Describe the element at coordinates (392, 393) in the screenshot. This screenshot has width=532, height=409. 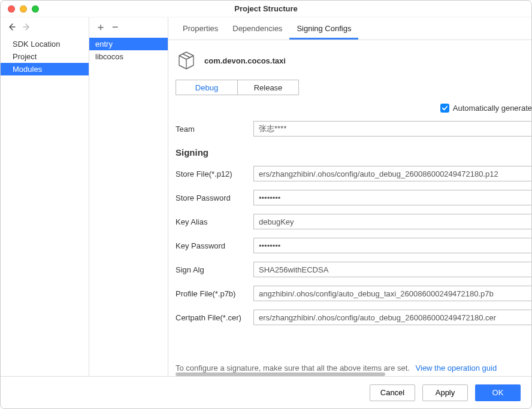
I see `cancel-button: Cancel` at that location.